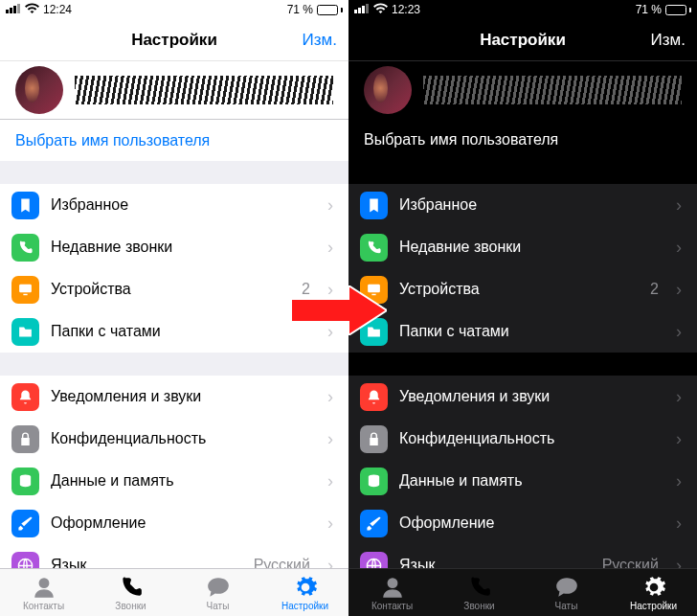  What do you see at coordinates (523, 40) in the screenshot?
I see `navbar: Настройки Изм.` at bounding box center [523, 40].